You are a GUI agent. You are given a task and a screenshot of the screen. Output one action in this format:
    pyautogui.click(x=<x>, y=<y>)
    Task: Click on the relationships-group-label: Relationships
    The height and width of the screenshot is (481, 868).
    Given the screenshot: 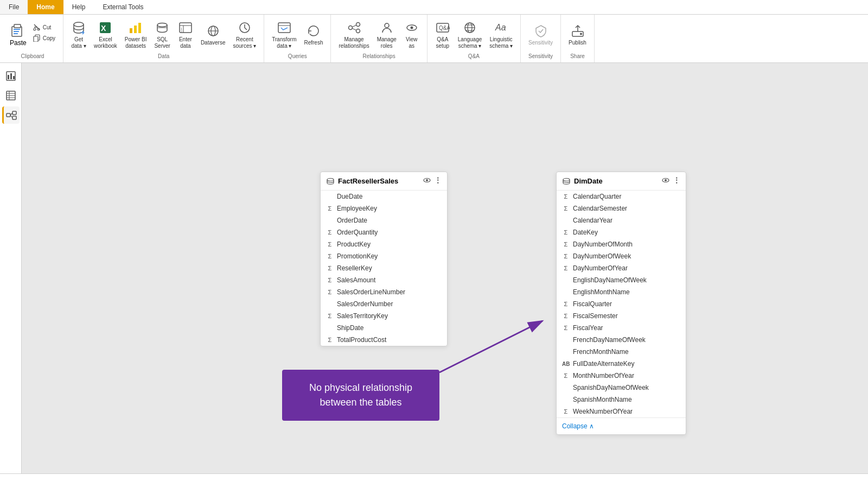 What is the action you would take?
    pyautogui.click(x=379, y=56)
    